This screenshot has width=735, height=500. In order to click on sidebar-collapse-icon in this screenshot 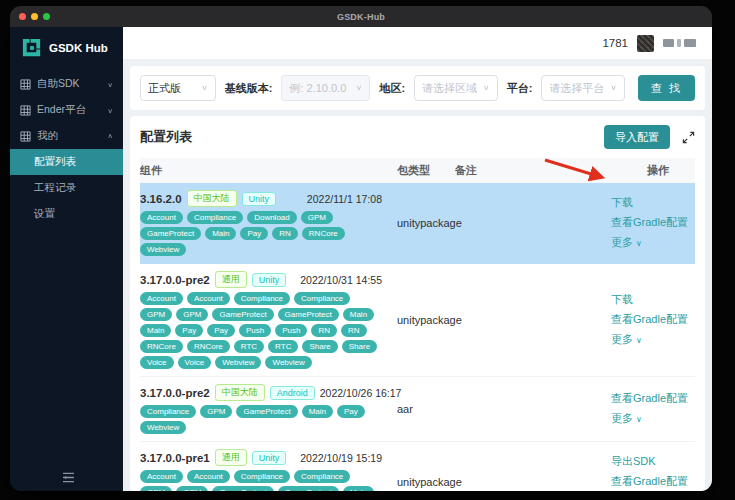, I will do `click(68, 478)`.